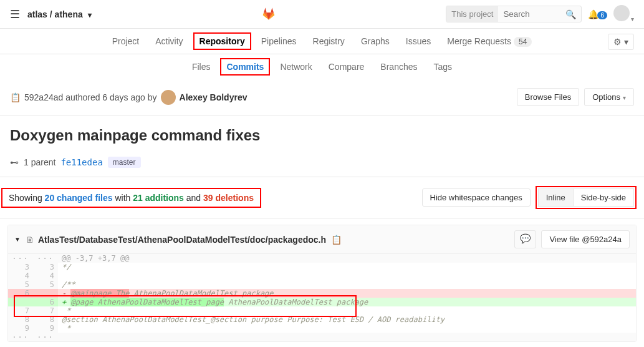 This screenshot has width=644, height=347. Describe the element at coordinates (14, 162) in the screenshot. I see `branch-icon: ⊷` at that location.